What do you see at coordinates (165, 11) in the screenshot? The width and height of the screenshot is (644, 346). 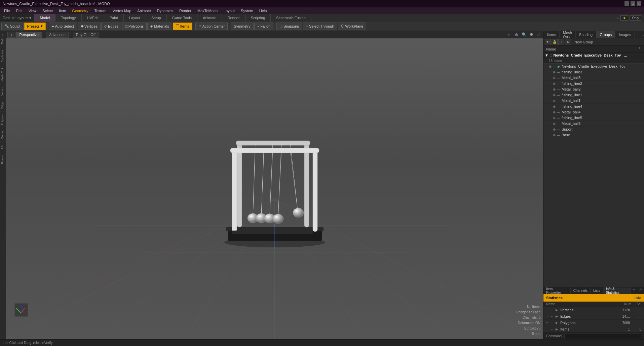 I see `menu-dynamics: Dynamics` at bounding box center [165, 11].